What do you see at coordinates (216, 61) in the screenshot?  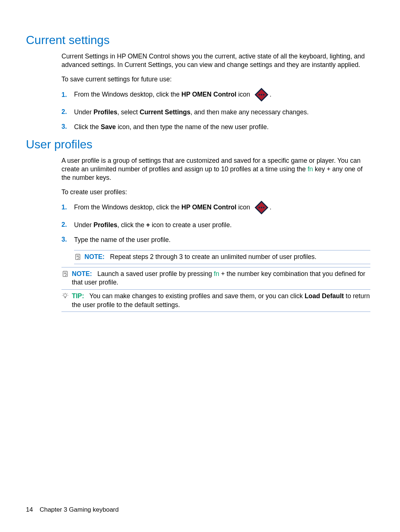 I see `paragraph: Current Settings in HP OMEN Control show…` at bounding box center [216, 61].